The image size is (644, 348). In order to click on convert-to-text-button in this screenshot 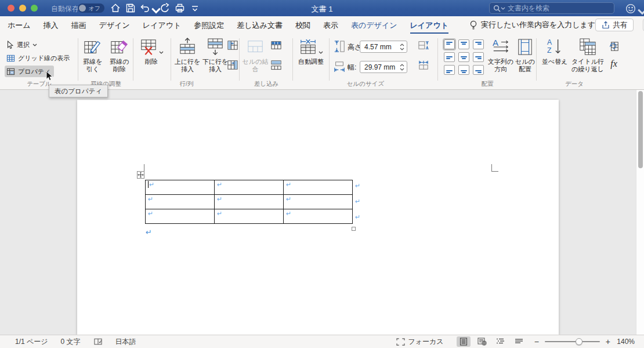, I will do `click(614, 46)`.